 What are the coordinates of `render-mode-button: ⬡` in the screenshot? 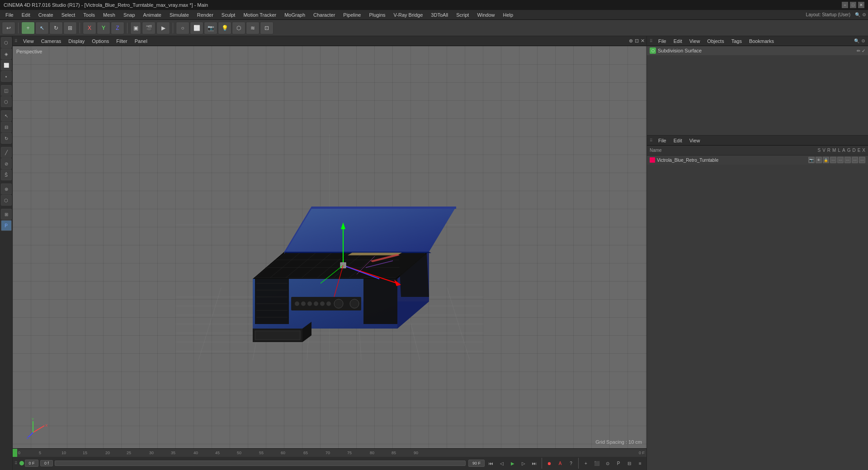 It's located at (6, 102).